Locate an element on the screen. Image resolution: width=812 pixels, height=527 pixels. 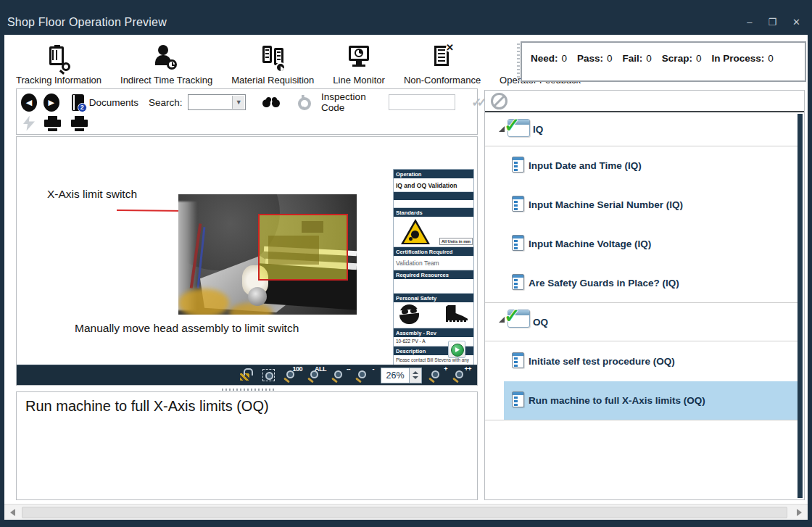
minimize-button: – is located at coordinates (750, 22).